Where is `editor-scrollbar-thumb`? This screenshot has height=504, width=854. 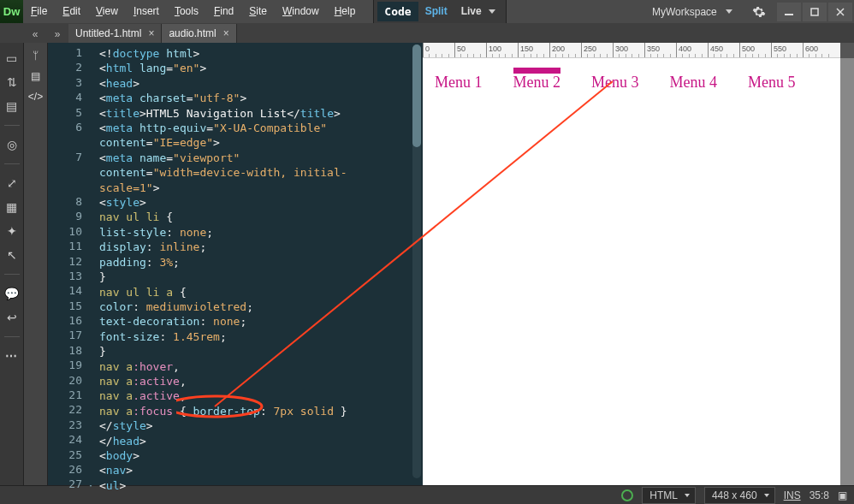 editor-scrollbar-thumb is located at coordinates (417, 96).